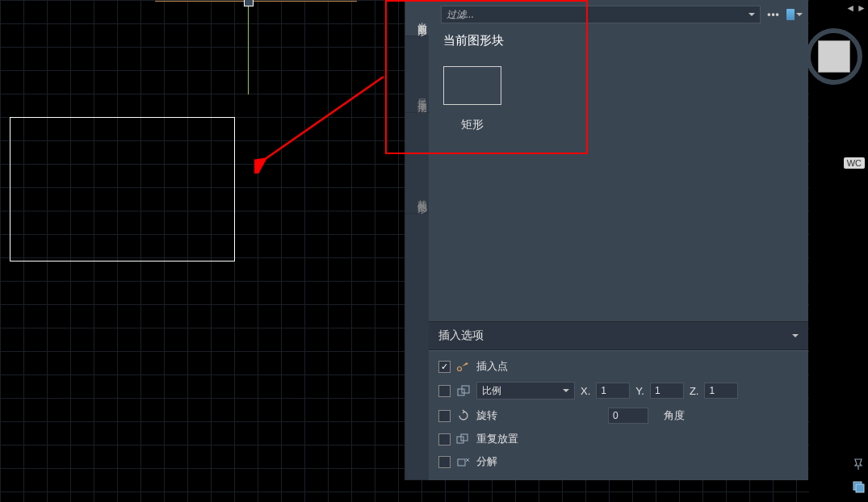 The height and width of the screenshot is (502, 868). What do you see at coordinates (444, 391) in the screenshot?
I see `scale-checkbox` at bounding box center [444, 391].